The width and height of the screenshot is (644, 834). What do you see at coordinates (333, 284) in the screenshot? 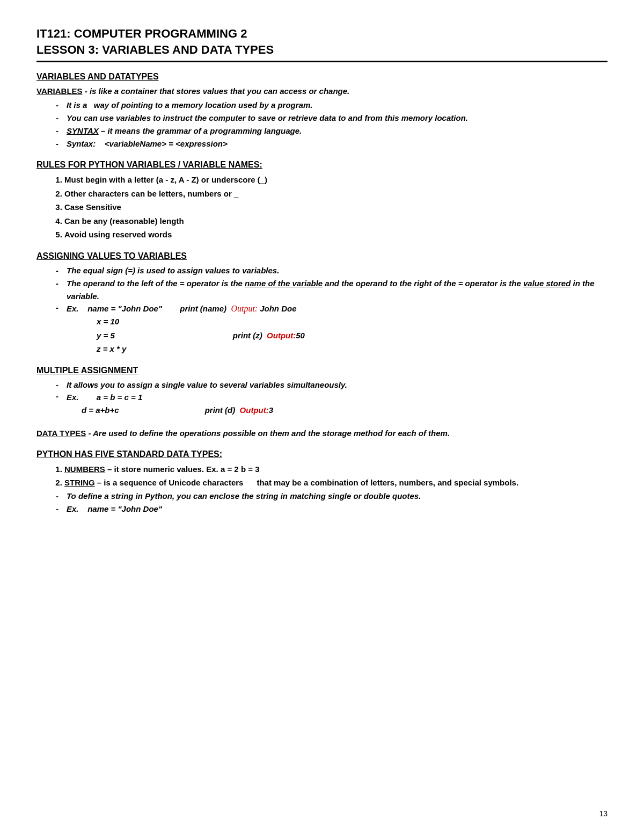
I see `assigning-bullets: The equal sign (=) is used to assign val…` at bounding box center [333, 284].